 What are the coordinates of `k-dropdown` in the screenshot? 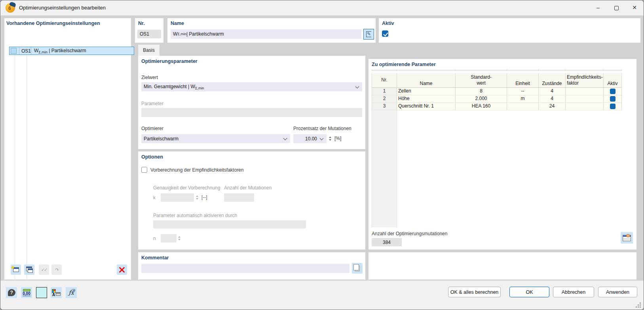 It's located at (177, 198).